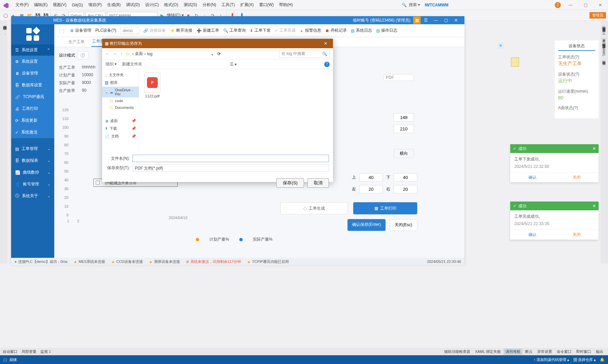  What do you see at coordinates (121, 136) in the screenshot?
I see `tree-docs: 📄文档📌` at bounding box center [121, 136].